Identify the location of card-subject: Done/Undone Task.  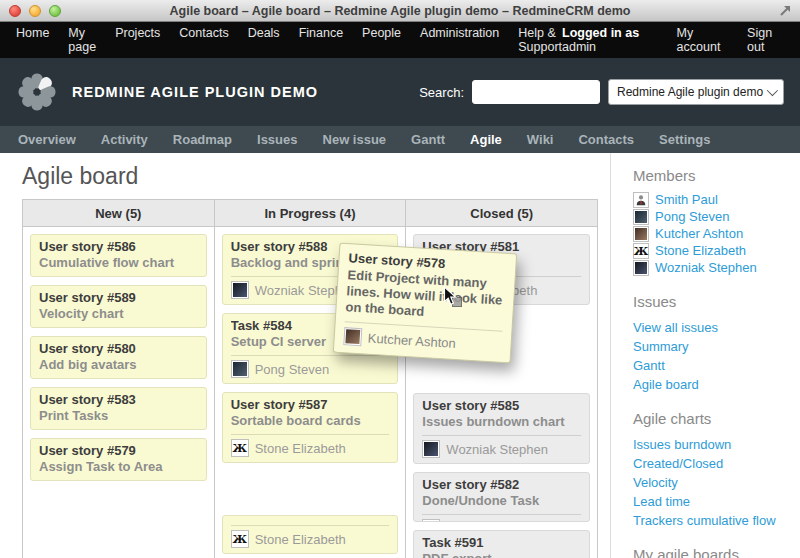
(502, 501).